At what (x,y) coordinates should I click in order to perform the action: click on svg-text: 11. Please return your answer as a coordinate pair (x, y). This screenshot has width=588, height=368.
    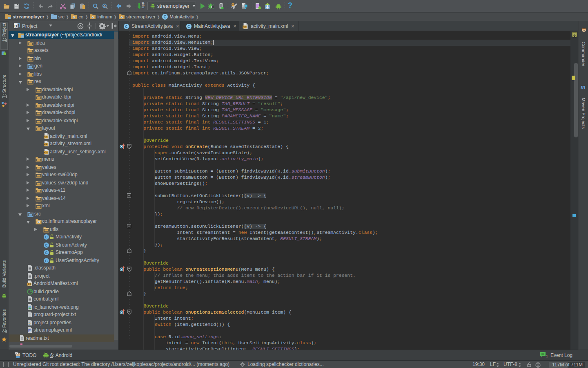
    Looking at the image, I should click on (30, 330).